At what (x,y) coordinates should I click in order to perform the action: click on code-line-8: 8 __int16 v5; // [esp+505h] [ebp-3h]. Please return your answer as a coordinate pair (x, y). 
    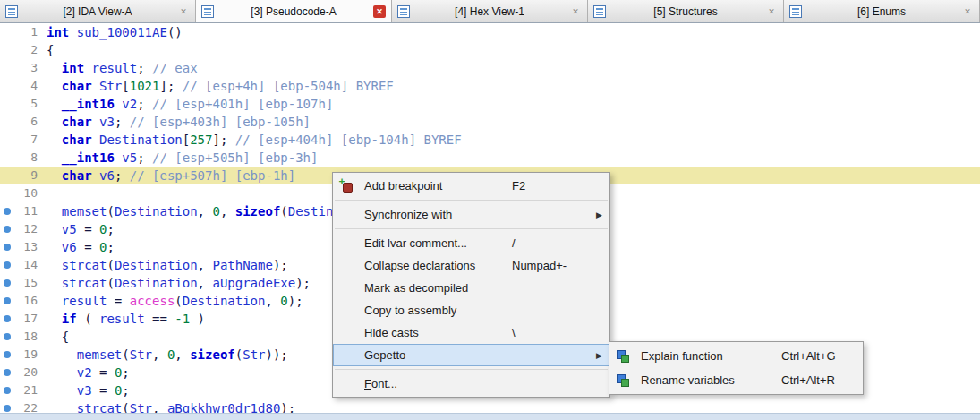
    Looking at the image, I should click on (490, 158).